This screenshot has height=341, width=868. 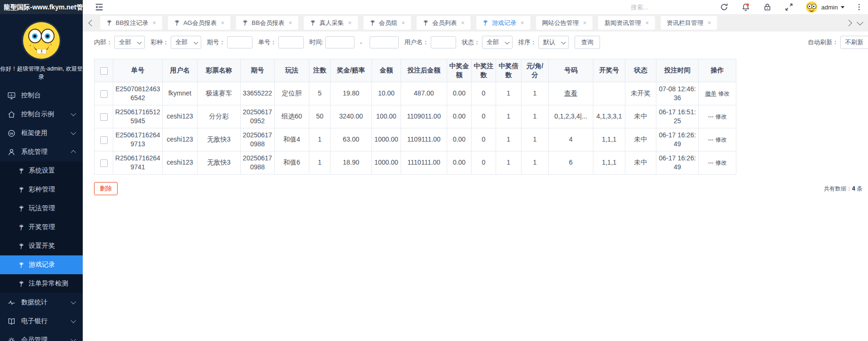 I want to click on query-button: 查询, so click(x=587, y=42).